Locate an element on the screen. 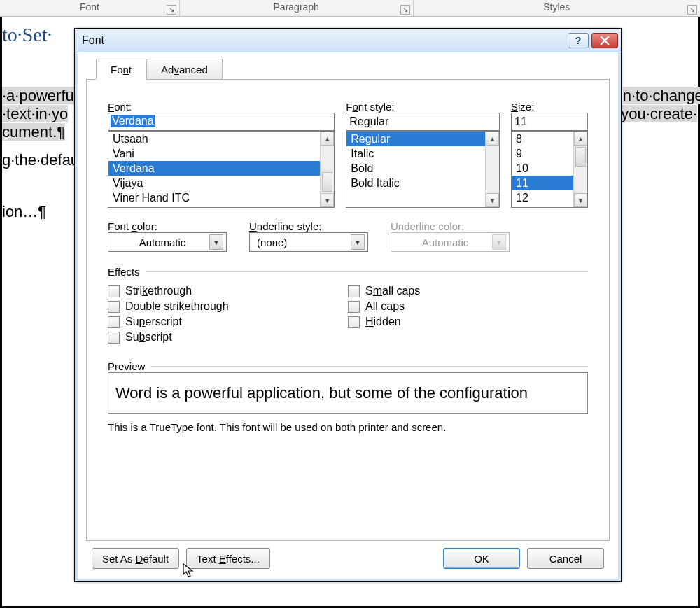 The height and width of the screenshot is (608, 700). effects-group: Effects Strikethrough Double strikethrou… is located at coordinates (348, 306).